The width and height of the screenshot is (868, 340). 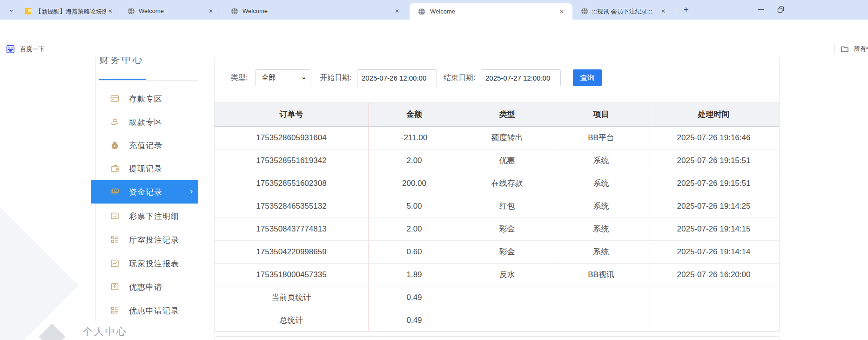 I want to click on browser-tab-welcome-2: Welcome ✕, so click(x=315, y=11).